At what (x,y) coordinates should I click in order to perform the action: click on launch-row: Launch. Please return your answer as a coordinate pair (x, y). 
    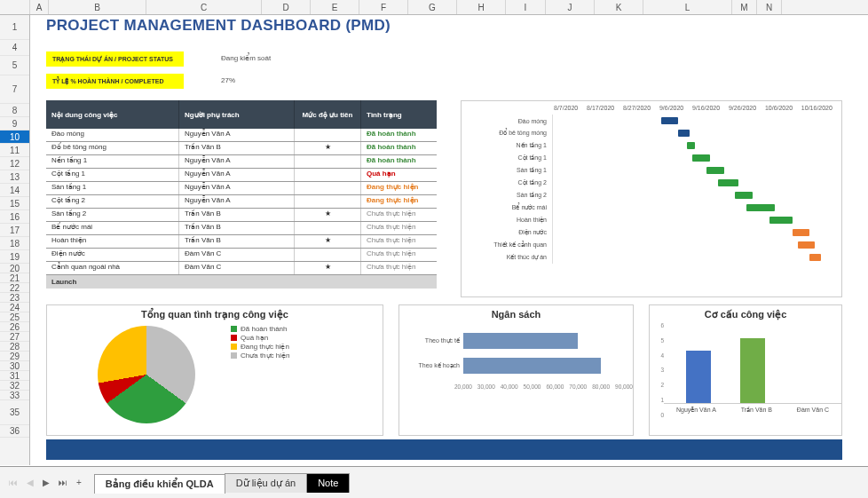
    Looking at the image, I should click on (241, 282).